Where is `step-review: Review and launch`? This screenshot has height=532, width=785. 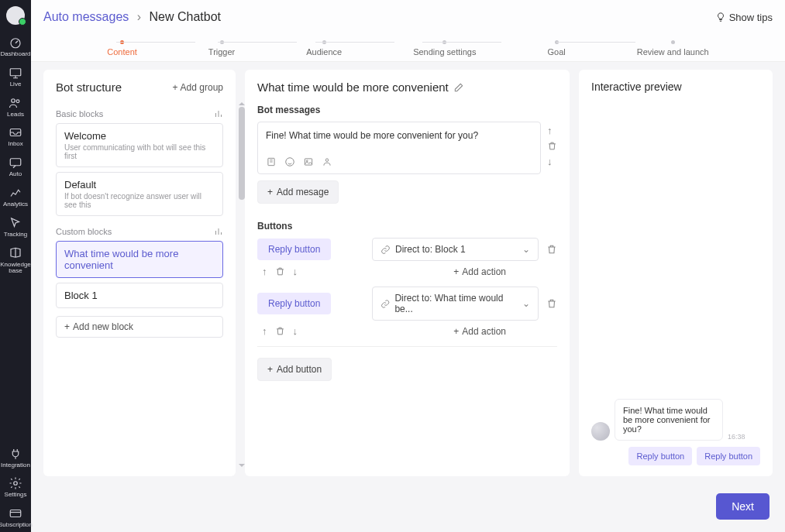
step-review: Review and launch is located at coordinates (673, 48).